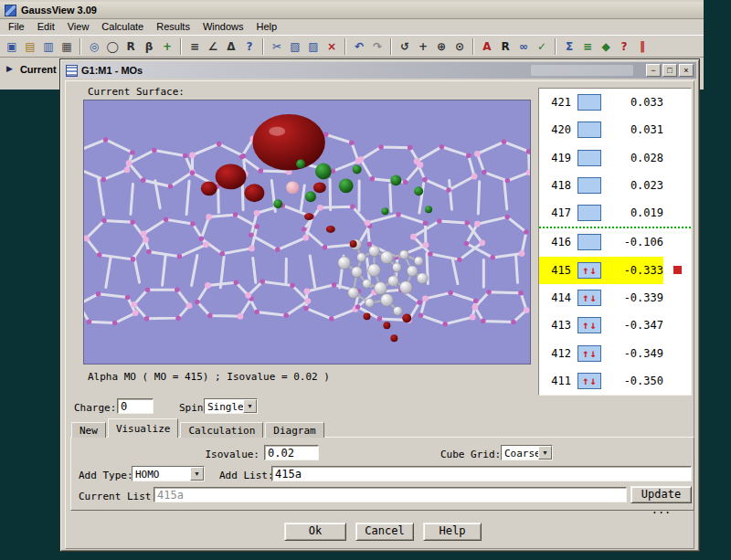  Describe the element at coordinates (423, 46) in the screenshot. I see `translate-view-icon: +` at that location.